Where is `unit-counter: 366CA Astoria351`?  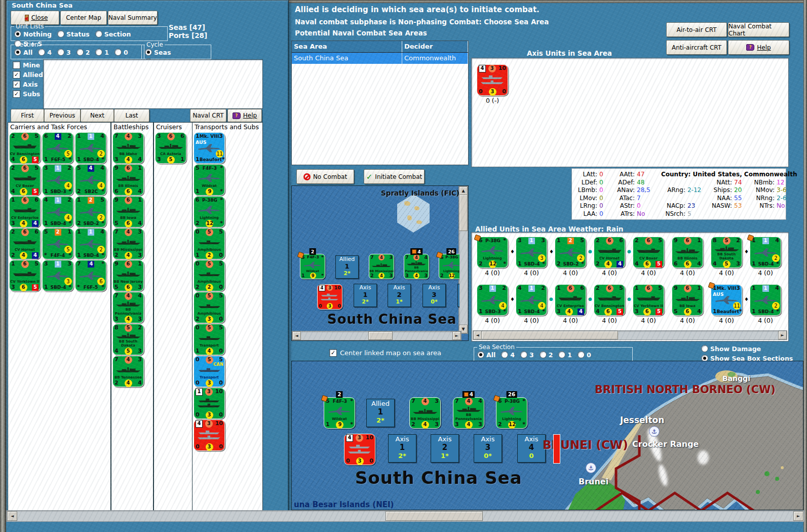 unit-counter: 366CA Astoria351 is located at coordinates (171, 148).